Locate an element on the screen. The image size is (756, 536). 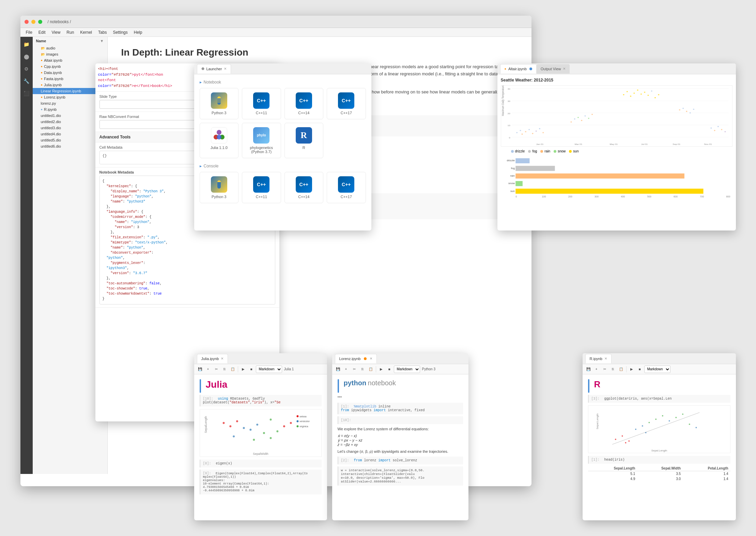
julia-add-btn: + is located at coordinates (208, 369).